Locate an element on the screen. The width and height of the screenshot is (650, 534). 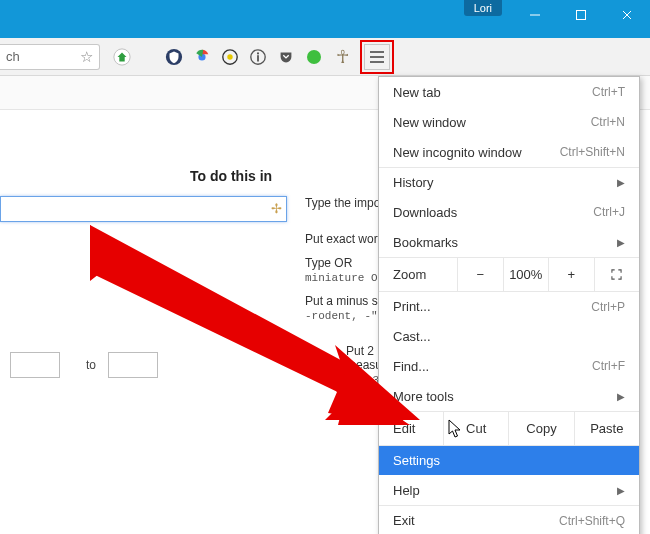
extension-pocket-icon is located at coordinates (286, 57).